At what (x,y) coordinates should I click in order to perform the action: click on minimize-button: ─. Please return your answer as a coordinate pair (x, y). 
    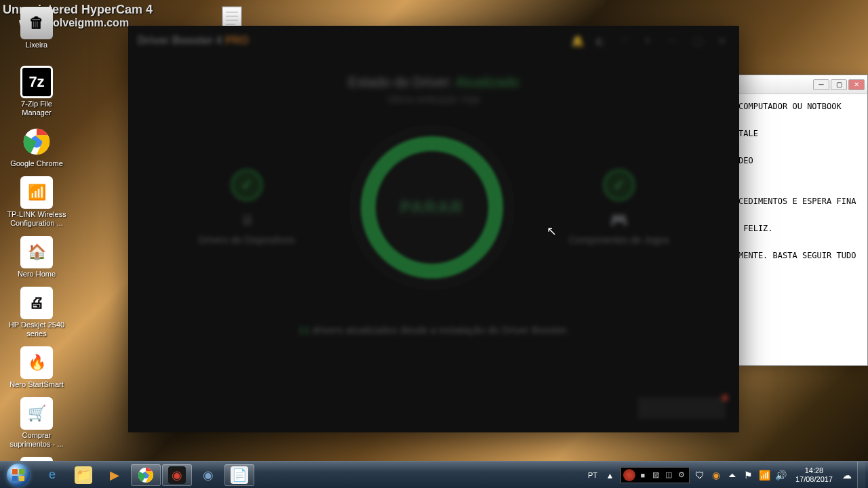
    Looking at the image, I should click on (821, 85).